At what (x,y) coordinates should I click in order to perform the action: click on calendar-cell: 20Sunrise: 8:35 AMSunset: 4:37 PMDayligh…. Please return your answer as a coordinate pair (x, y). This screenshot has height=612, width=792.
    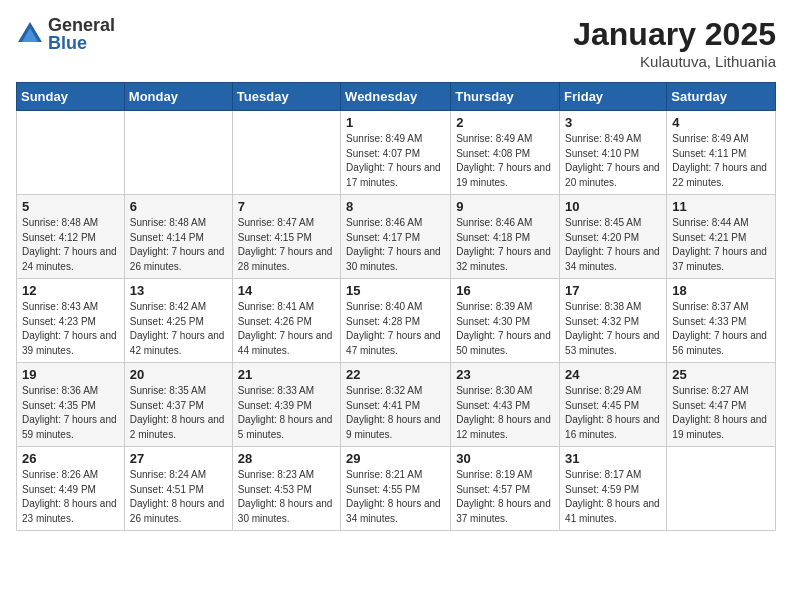
    Looking at the image, I should click on (178, 405).